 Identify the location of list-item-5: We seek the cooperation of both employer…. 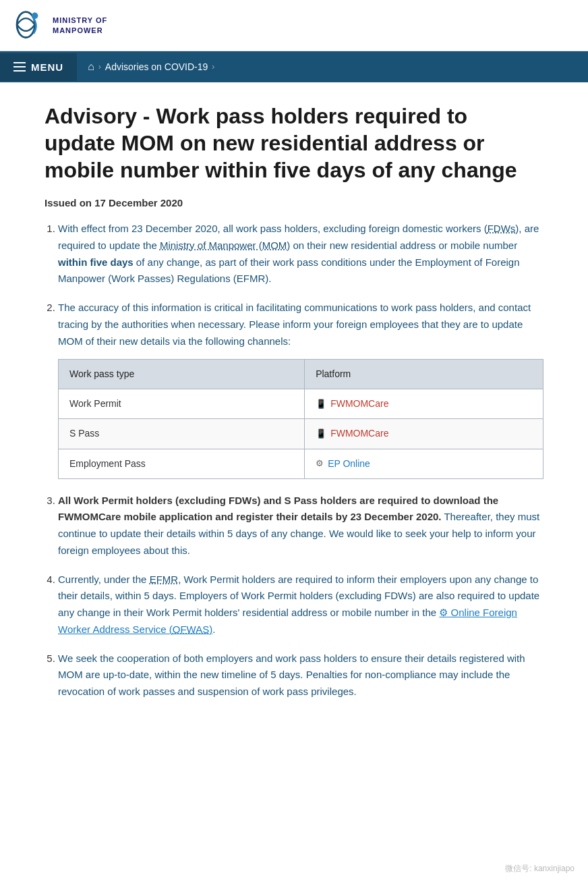
(301, 675).